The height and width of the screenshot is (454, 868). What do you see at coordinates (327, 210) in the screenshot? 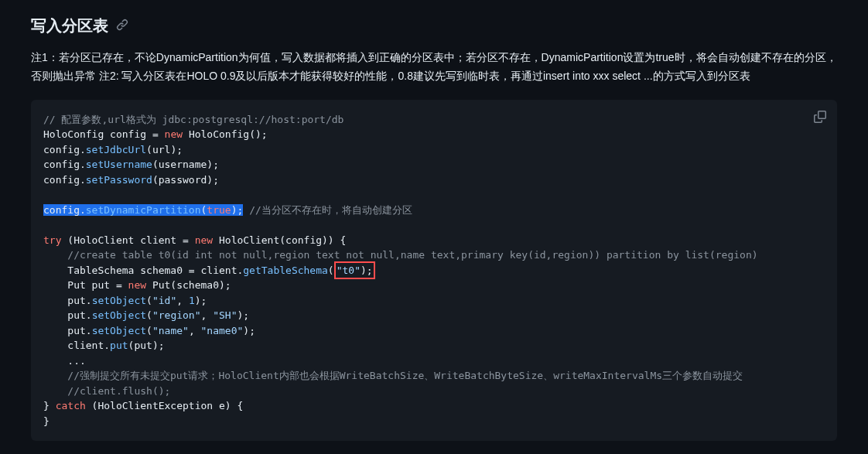
I see `code-comment: //当分区不存在时，将自动创建分区` at bounding box center [327, 210].